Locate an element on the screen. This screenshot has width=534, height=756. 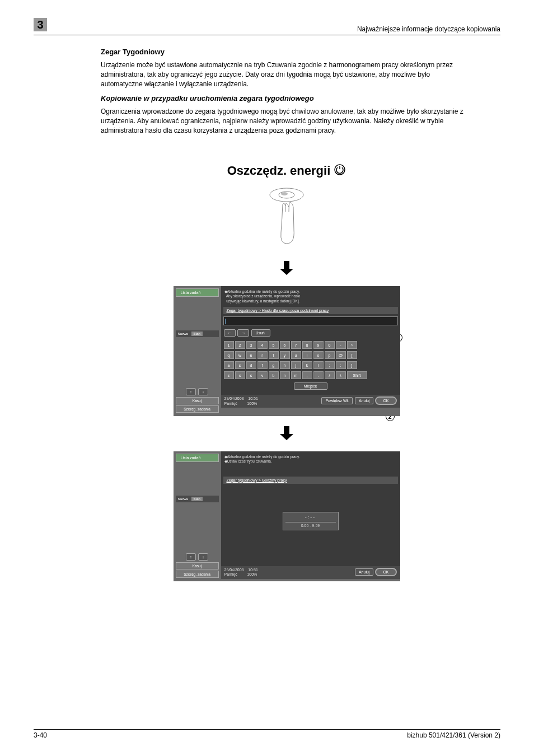
key-f: f is located at coordinates (263, 365).